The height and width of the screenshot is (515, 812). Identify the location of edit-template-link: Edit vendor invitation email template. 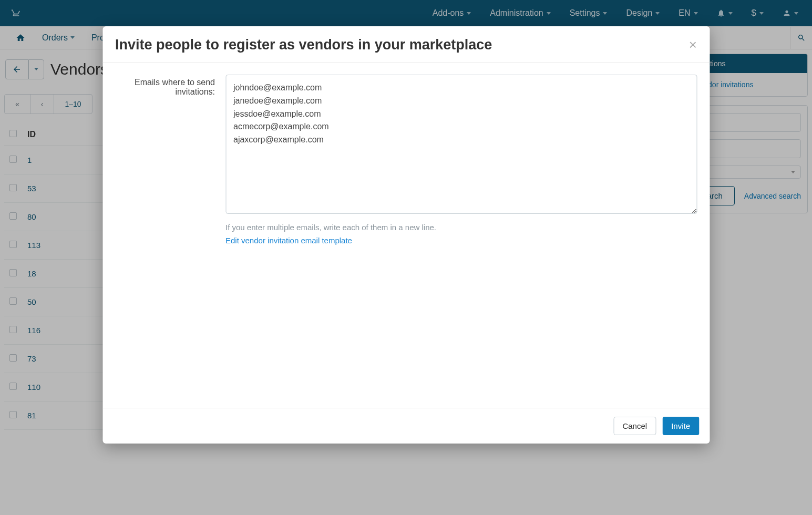
(289, 241).